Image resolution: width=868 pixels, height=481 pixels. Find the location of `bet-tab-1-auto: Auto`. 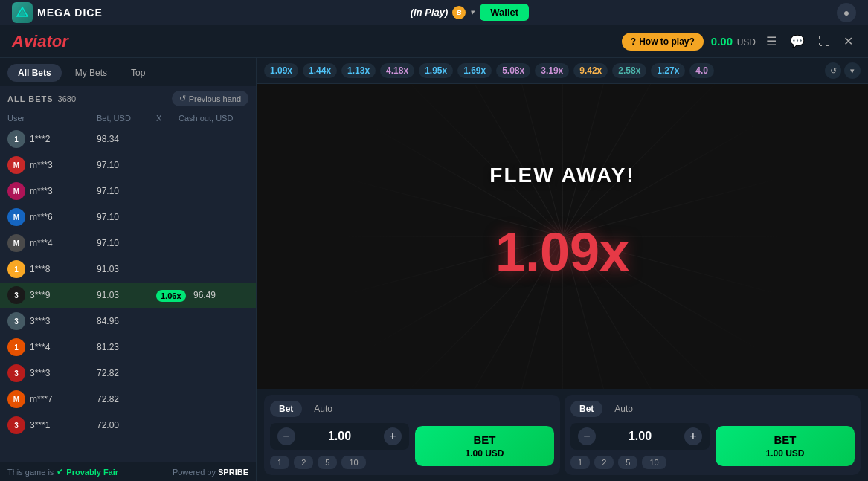

bet-tab-1-auto: Auto is located at coordinates (323, 409).